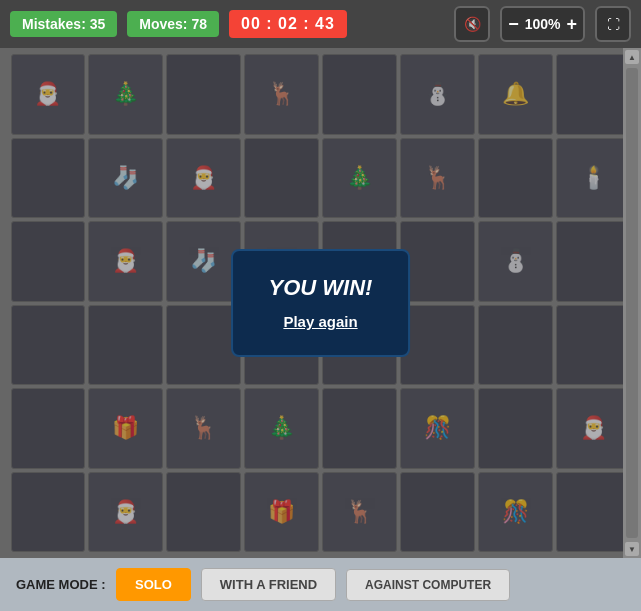 This screenshot has width=641, height=611. I want to click on win-modal: YOU WIN! Play again, so click(321, 303).